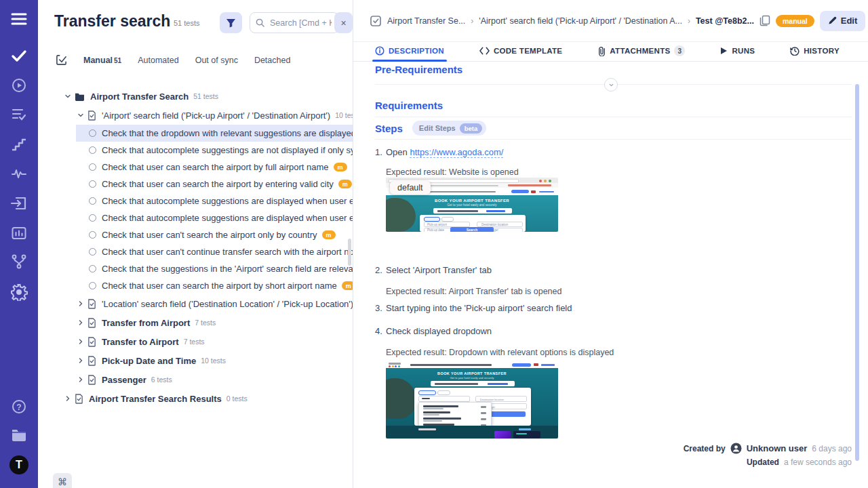  I want to click on tab-out-of-sync: Out of sync, so click(217, 60).